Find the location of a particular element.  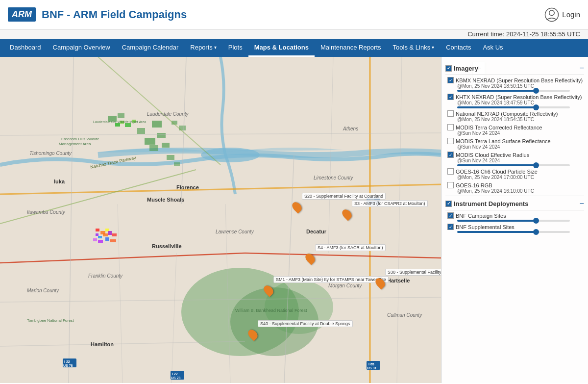

modis-land-checkbox is located at coordinates (451, 141).